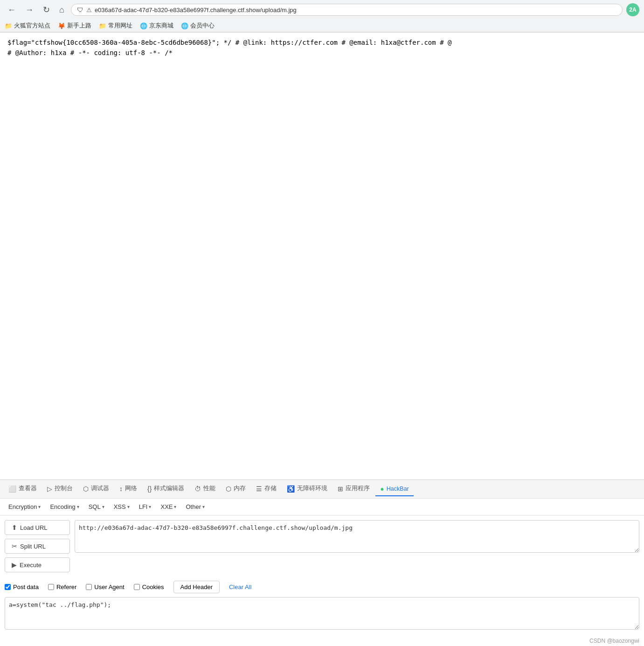  What do you see at coordinates (175, 507) in the screenshot?
I see `xxe-arrow: ▾` at bounding box center [175, 507].